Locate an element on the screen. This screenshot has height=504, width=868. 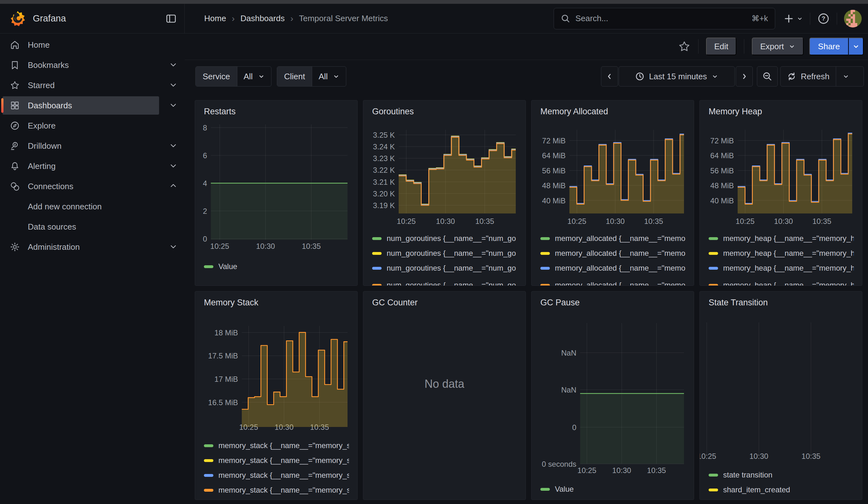
share-dropdown-button is located at coordinates (856, 46).